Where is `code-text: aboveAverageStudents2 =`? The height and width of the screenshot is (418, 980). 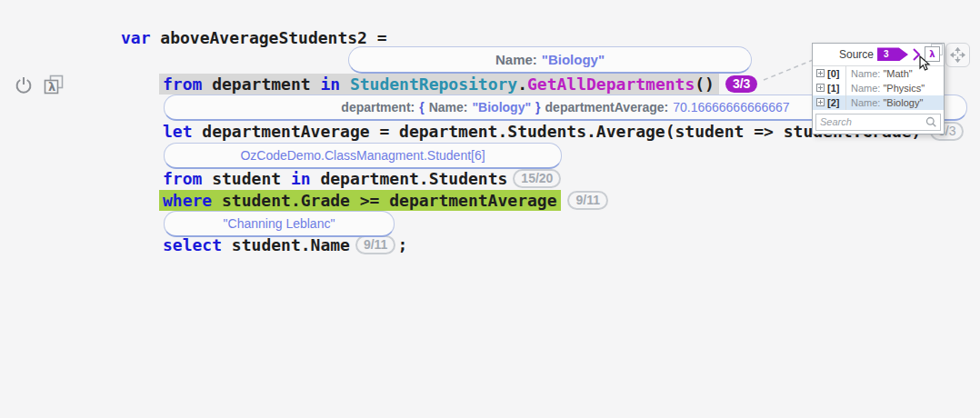
code-text: aboveAverageStudents2 = is located at coordinates (269, 38).